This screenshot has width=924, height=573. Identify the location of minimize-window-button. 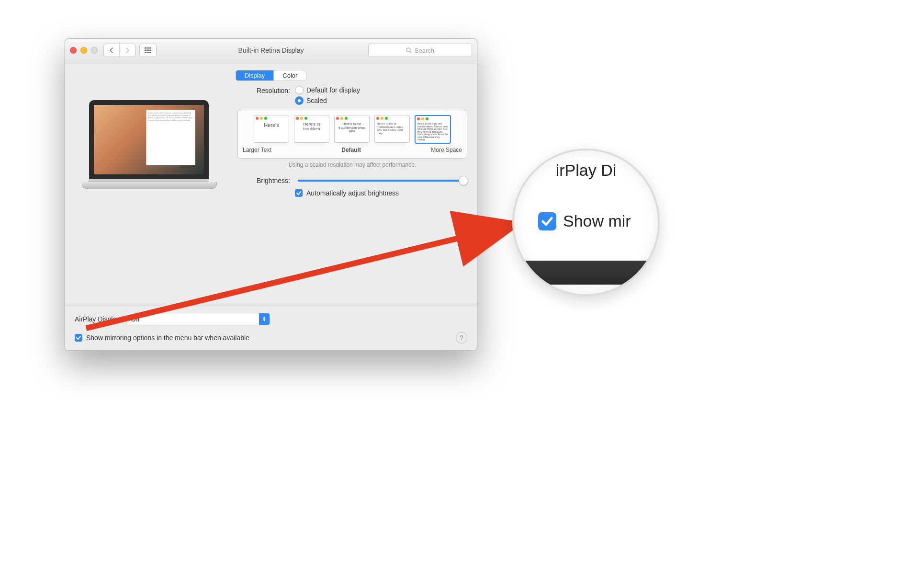
(84, 50).